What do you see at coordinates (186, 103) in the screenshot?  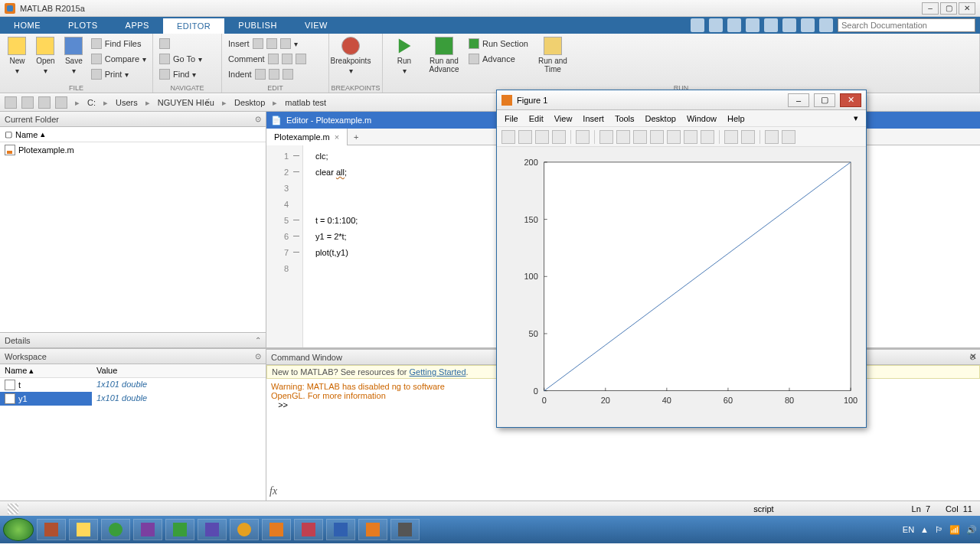 I see `path-user: NGUYEN HIếu` at bounding box center [186, 103].